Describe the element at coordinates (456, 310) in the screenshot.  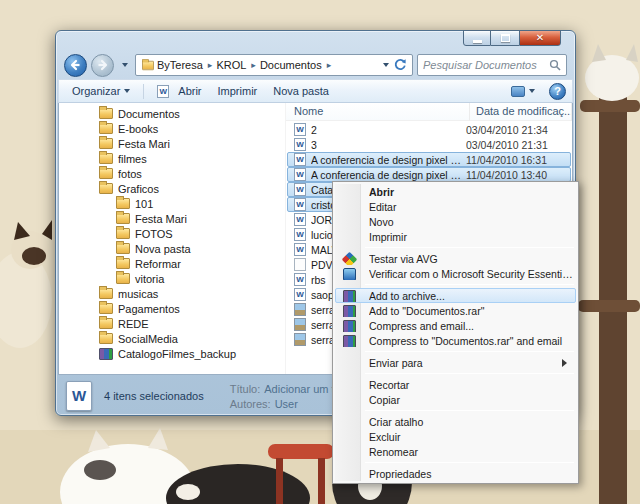
I see `menu-item-add-to-documentos-rar: Add to "Documentos.rar"` at that location.